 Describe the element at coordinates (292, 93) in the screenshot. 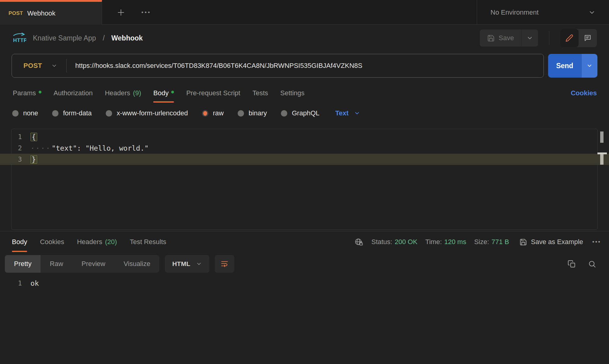

I see `tab-settings-label: Settings` at that location.